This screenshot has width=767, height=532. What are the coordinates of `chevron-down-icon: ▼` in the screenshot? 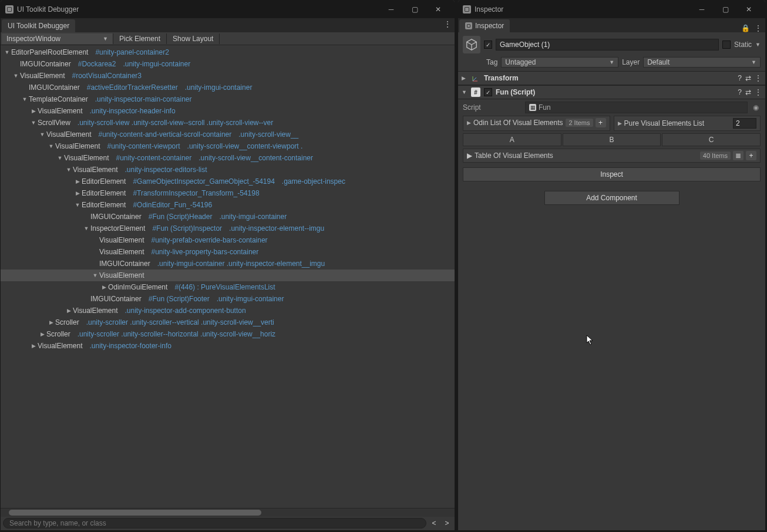 It's located at (758, 45).